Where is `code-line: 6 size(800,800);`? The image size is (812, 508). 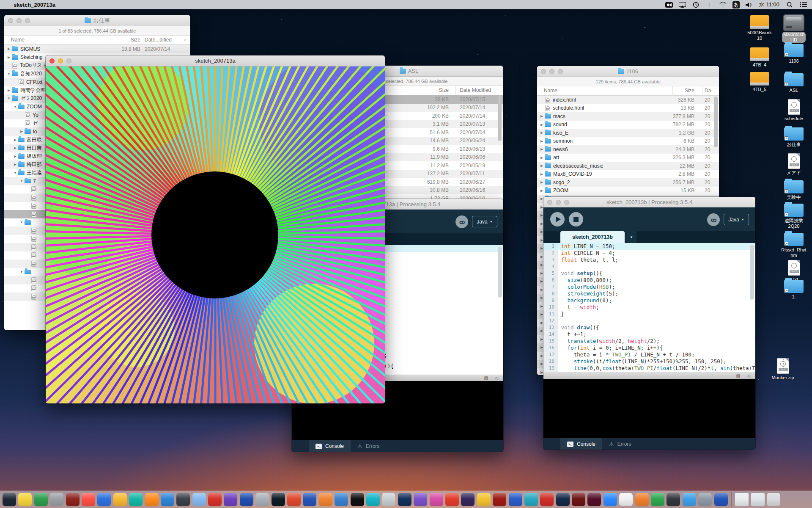 code-line: 6 size(800,800); is located at coordinates (650, 280).